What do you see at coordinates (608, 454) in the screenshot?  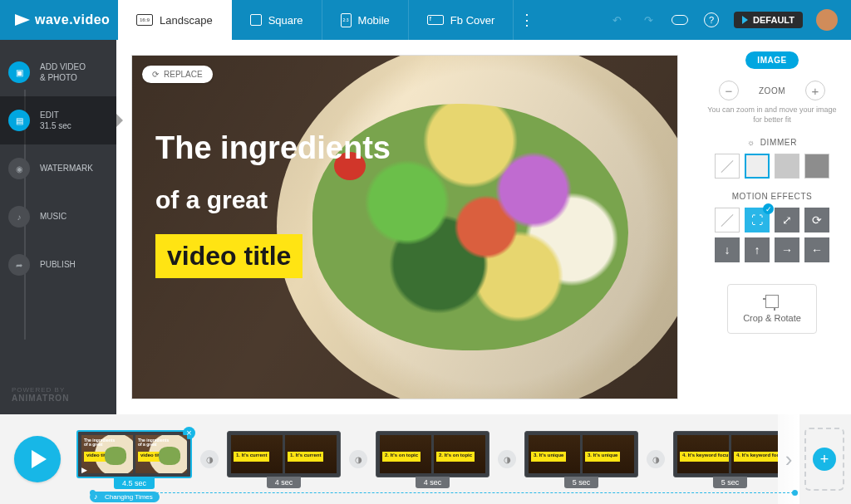 I see `clip-thumb-b: 3. It's unique` at bounding box center [608, 454].